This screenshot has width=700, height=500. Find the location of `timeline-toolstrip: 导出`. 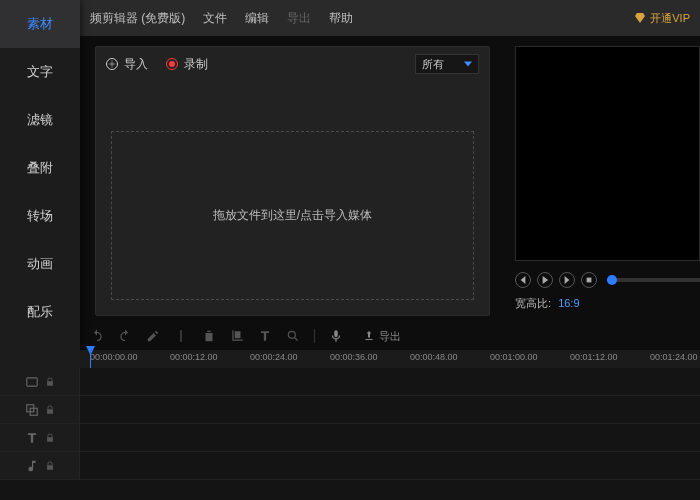

timeline-toolstrip: 导出 is located at coordinates (390, 336).